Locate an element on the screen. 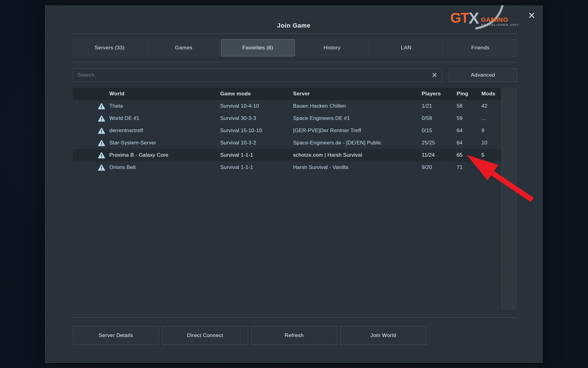 The height and width of the screenshot is (368, 588). cell-ping: 65 is located at coordinates (469, 155).